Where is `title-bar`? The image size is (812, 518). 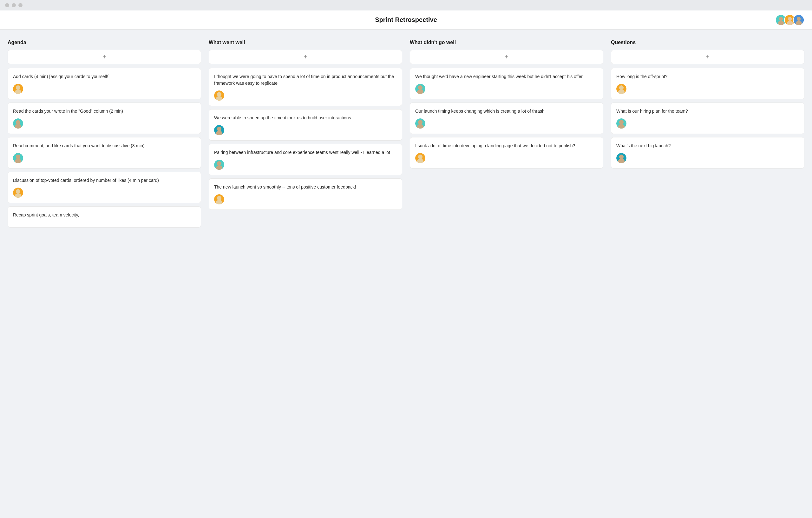 title-bar is located at coordinates (406, 5).